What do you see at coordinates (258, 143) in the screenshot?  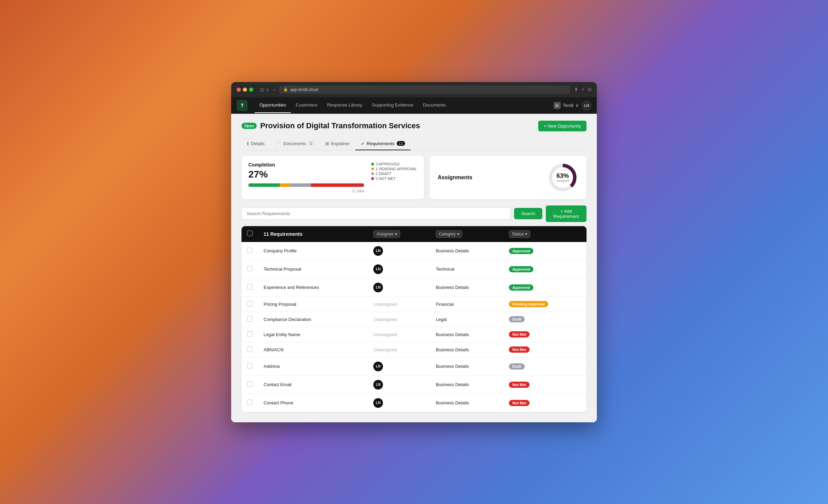 I see `tab-details-label: Details` at bounding box center [258, 143].